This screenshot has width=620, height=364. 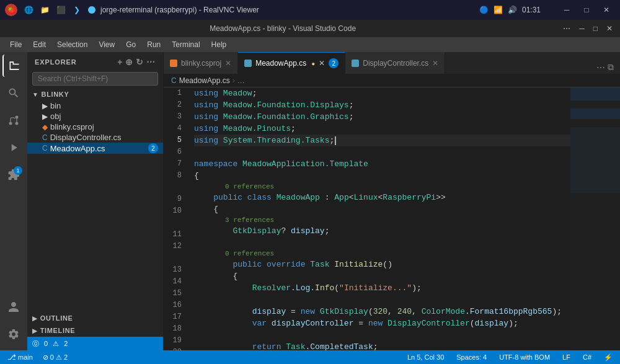 I want to click on vscode-titlebar: MeadowApp.cs - blinky - Visual Studio Co…, so click(x=310, y=29).